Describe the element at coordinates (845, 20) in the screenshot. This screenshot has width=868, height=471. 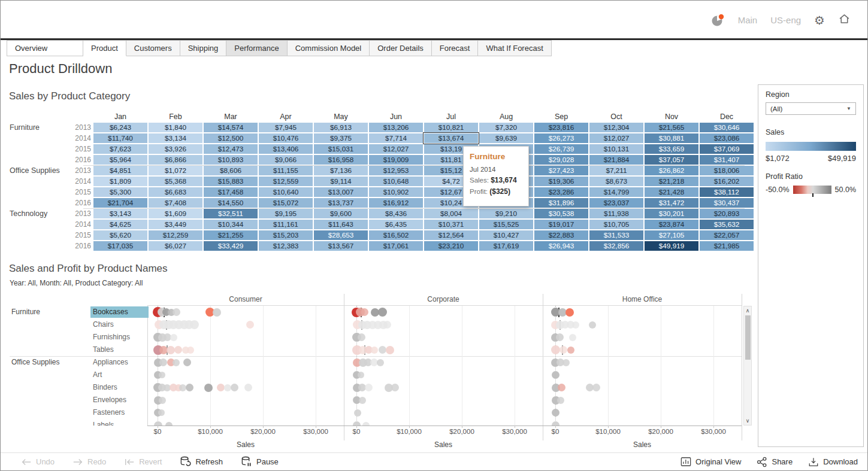
I see `home-icon` at that location.